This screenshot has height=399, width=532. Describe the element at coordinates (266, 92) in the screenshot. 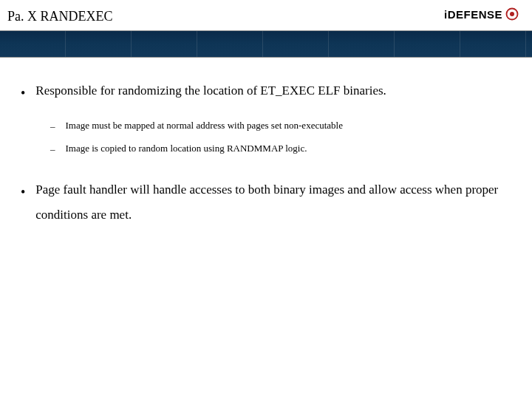

I see `bullet-item: • Responsible for randomizing the locati…` at that location.